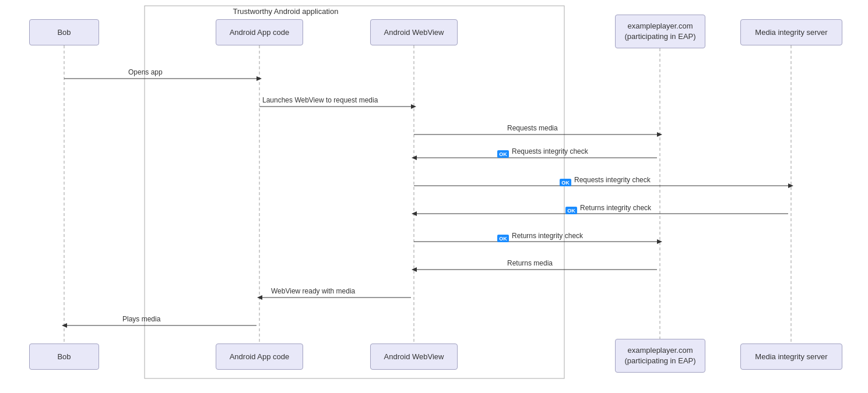  Describe the element at coordinates (146, 72) in the screenshot. I see `svg-text: Opens app` at that location.